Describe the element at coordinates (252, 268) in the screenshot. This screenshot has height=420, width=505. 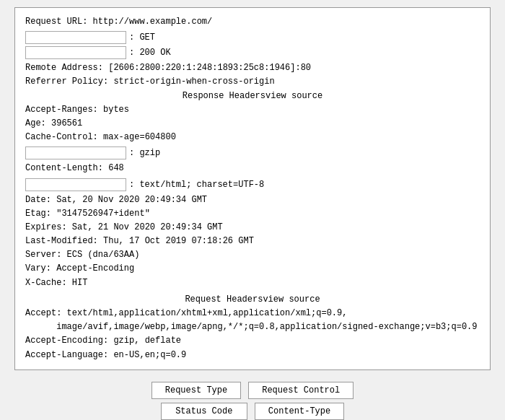
I see `vary-line: Vary: Accept-Encoding` at that location.